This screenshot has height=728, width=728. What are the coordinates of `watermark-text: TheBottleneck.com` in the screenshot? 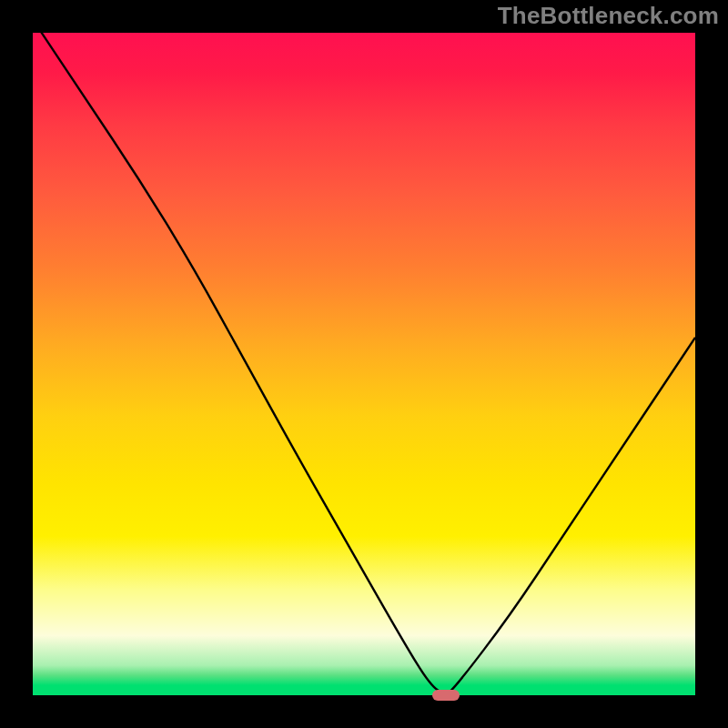 It's located at (608, 16).